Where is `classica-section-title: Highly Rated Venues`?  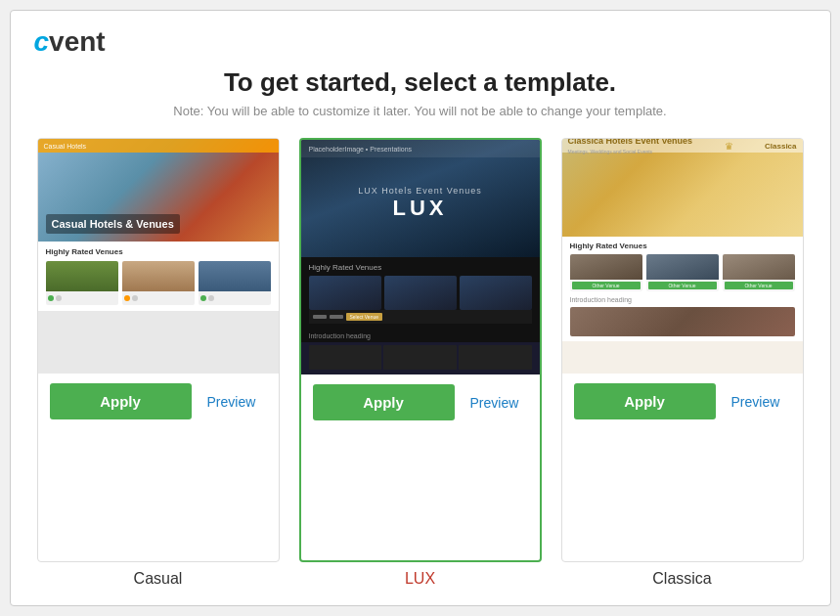
classica-section-title: Highly Rated Venues is located at coordinates (683, 246).